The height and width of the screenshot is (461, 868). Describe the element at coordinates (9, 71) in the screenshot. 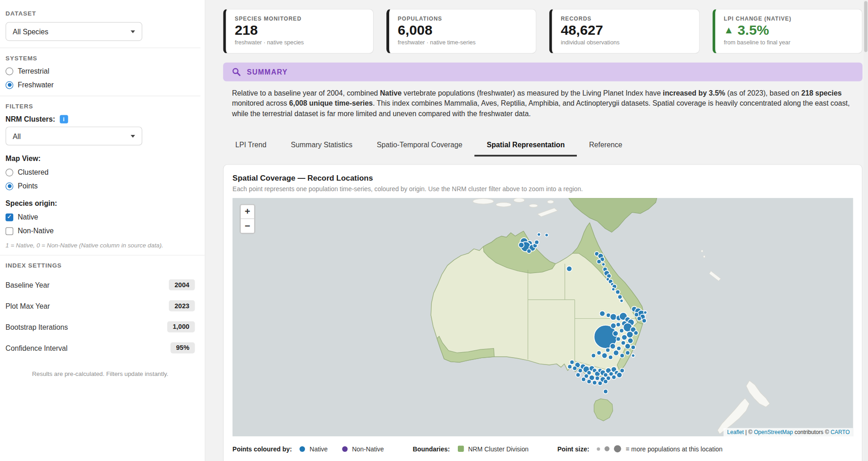

I see `radio-icon` at that location.